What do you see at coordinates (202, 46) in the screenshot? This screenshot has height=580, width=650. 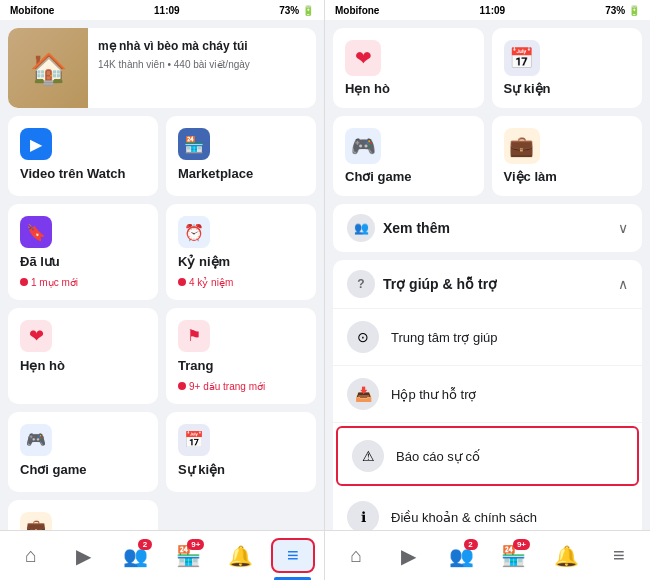 I see `article-title: mẹ nhà vì bèo mà cháy túi` at bounding box center [202, 46].